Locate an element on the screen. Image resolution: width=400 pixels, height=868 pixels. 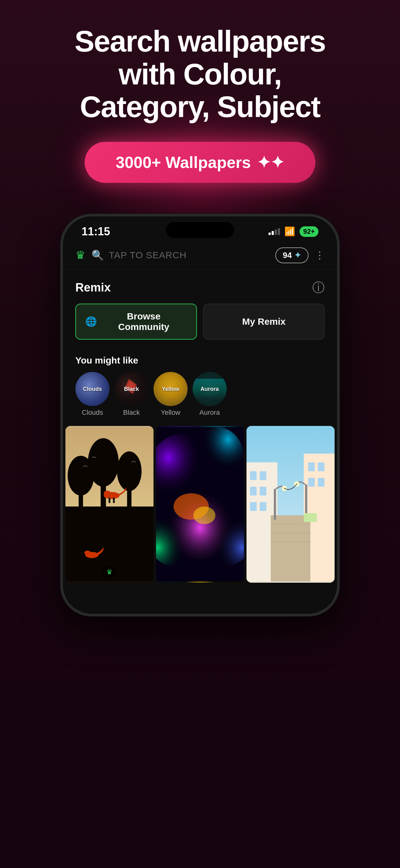
chip-label-black: Black is located at coordinates (131, 412).